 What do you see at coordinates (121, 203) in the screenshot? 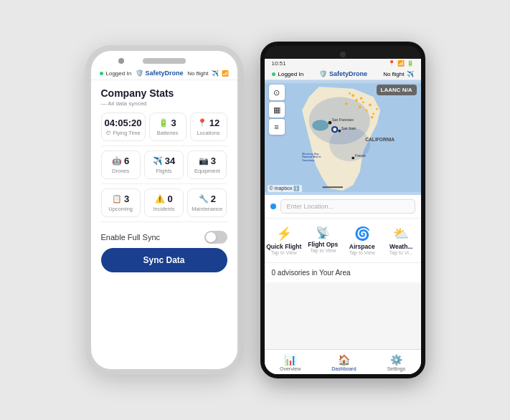
I see `stat-upcoming: 📋 3 Upcoming` at bounding box center [121, 203].